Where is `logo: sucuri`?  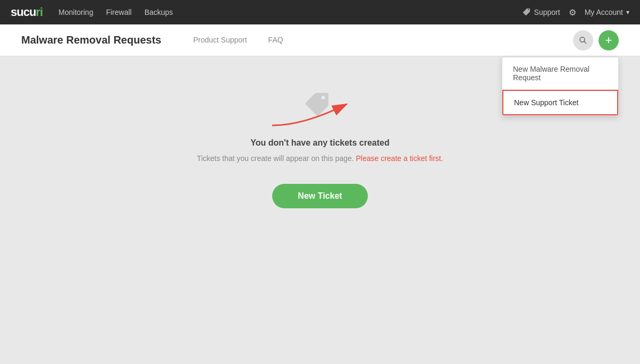 logo: sucuri is located at coordinates (27, 12).